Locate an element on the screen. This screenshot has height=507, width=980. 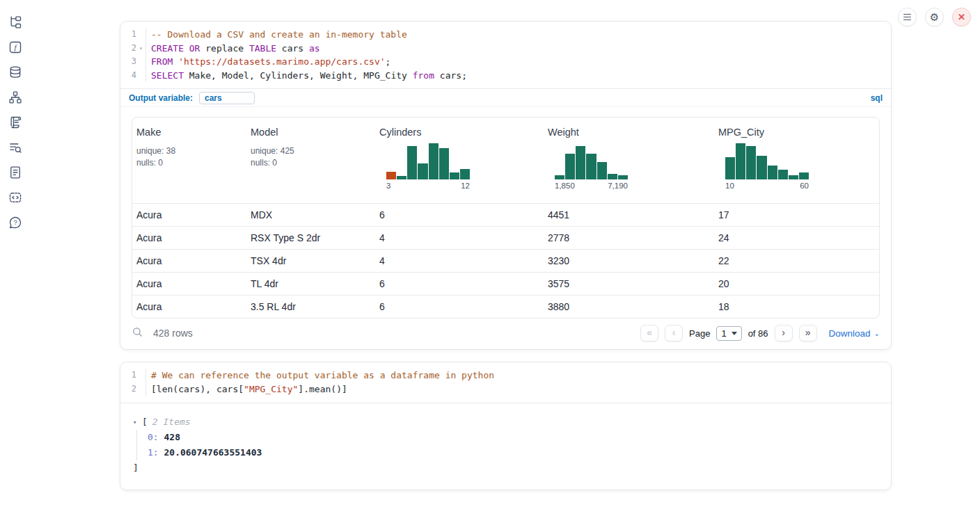
table-cell: 3.5 RL 4dr is located at coordinates (310, 307).